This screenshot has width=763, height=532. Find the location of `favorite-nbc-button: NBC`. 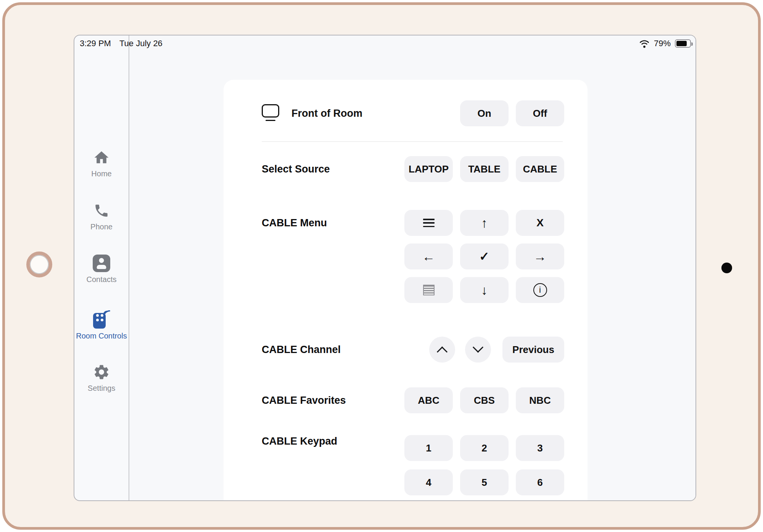

favorite-nbc-button: NBC is located at coordinates (540, 400).